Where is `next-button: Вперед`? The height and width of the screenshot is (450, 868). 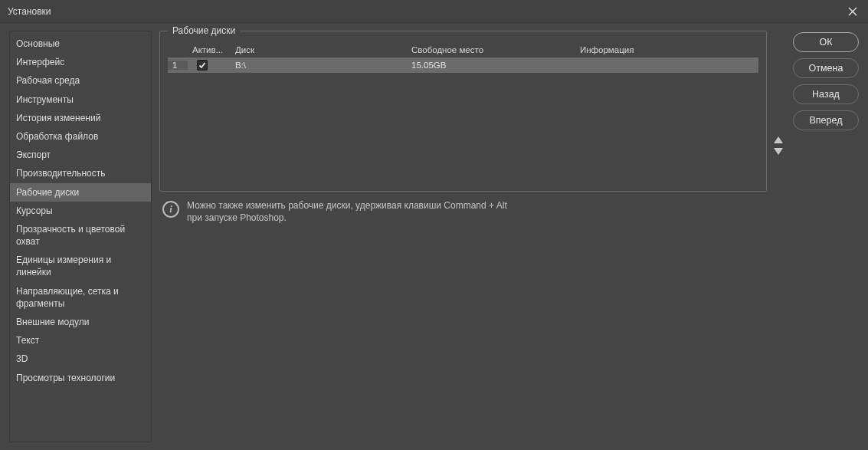 next-button: Вперед is located at coordinates (826, 120).